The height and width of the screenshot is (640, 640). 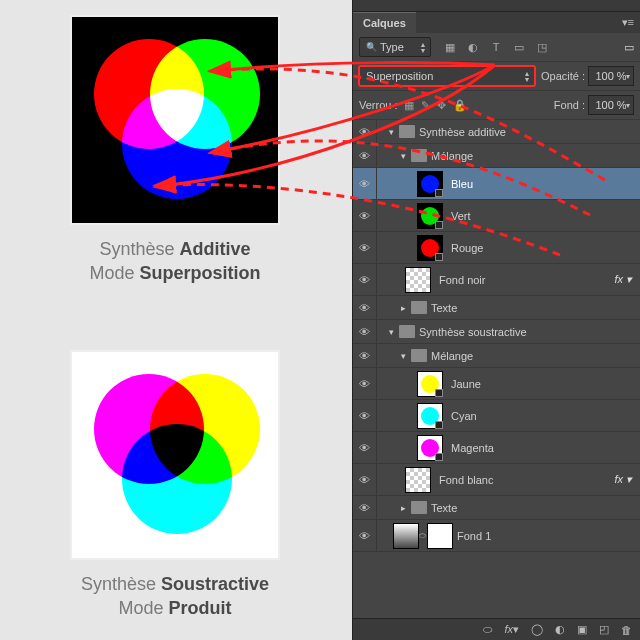 I want to click on layer-thumb, so click(x=418, y=480).